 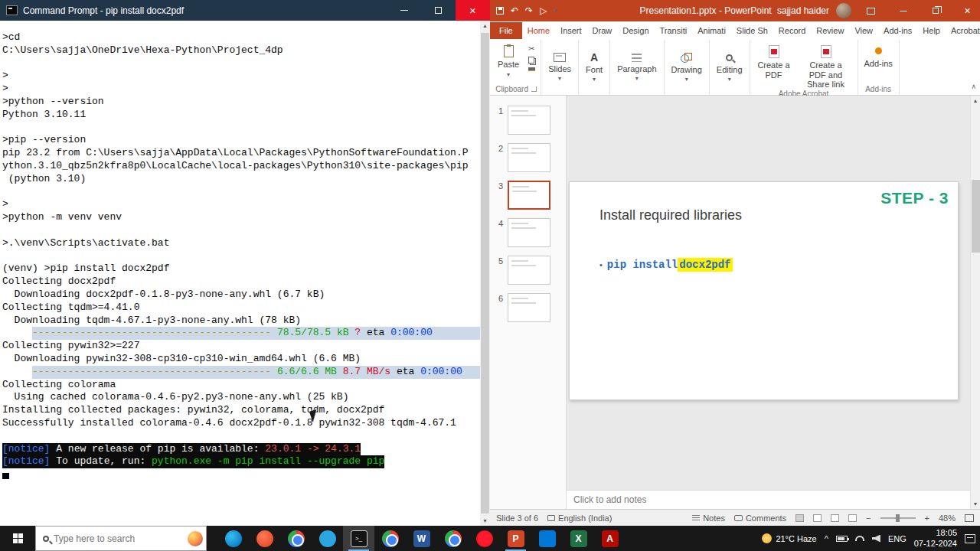 What do you see at coordinates (508, 75) in the screenshot?
I see `paste-dropdown-icon: ▾` at bounding box center [508, 75].